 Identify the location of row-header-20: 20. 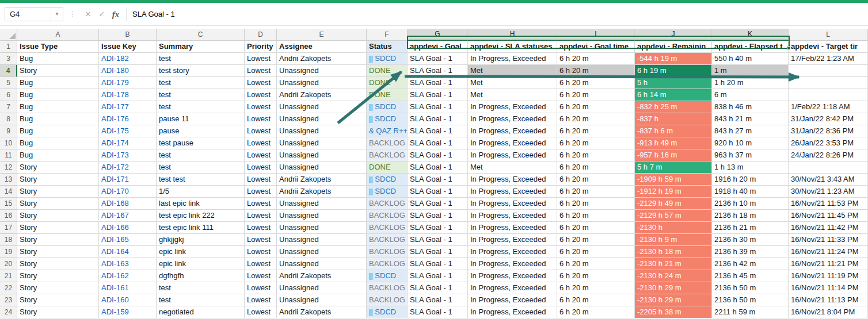
(9, 264).